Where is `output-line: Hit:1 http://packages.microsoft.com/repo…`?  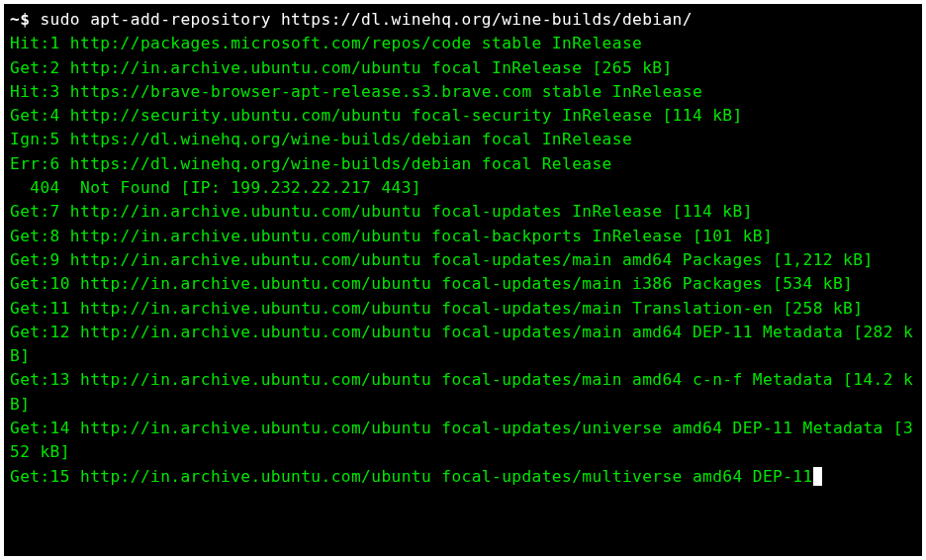 output-line: Hit:1 http://packages.microsoft.com/repo… is located at coordinates (463, 44).